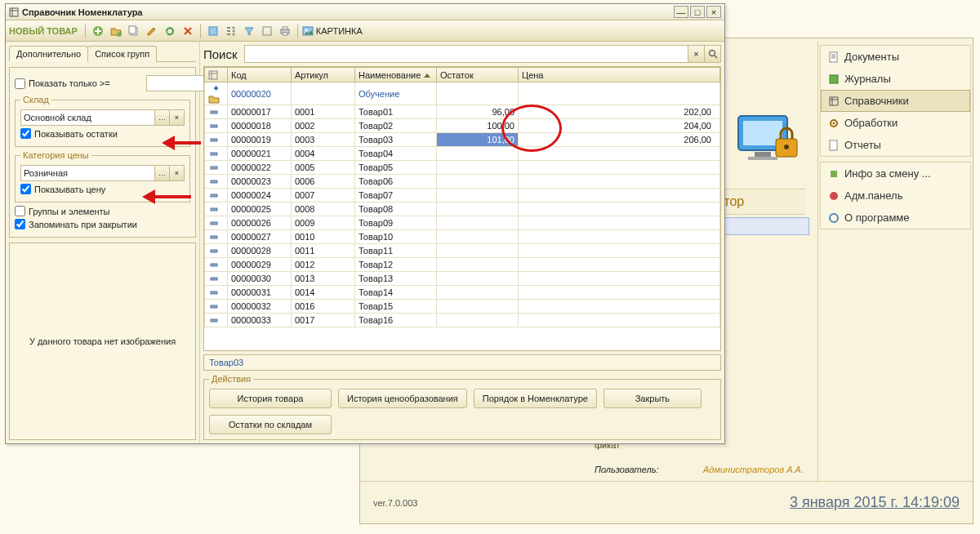 This screenshot has height=534, width=980. I want to click on add-icon, so click(98, 31).